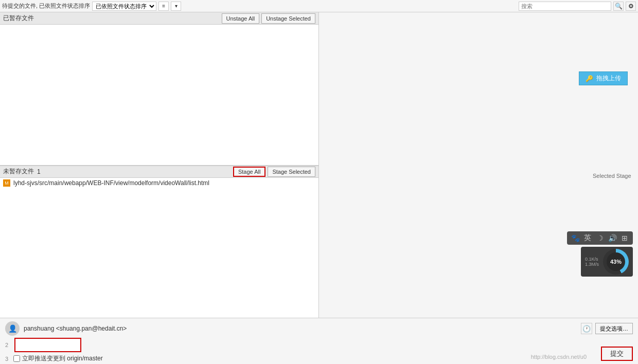  Describe the element at coordinates (319, 345) in the screenshot. I see `commit-message-row: 2` at that location.